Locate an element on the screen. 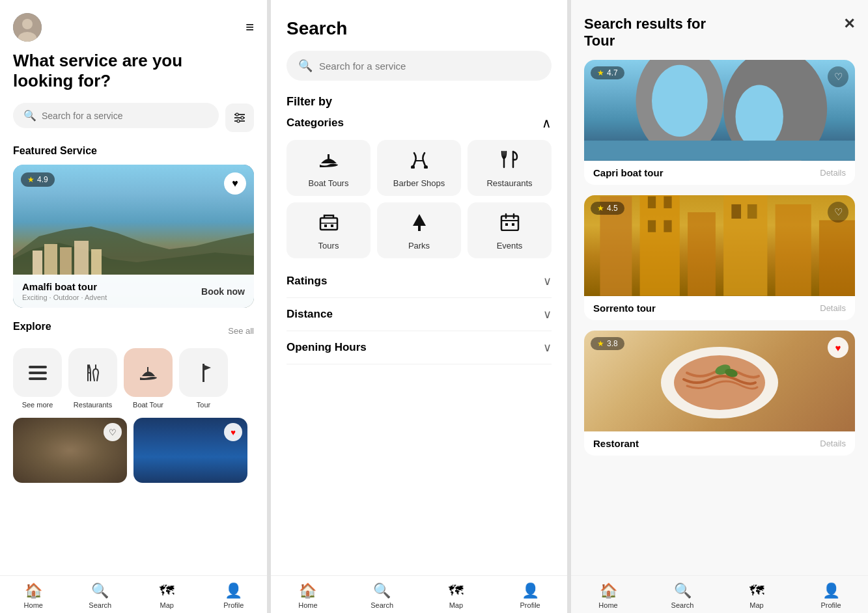  filter-options: Ratings ∨ Distance ∨ Opening Hours ∨ is located at coordinates (419, 315).